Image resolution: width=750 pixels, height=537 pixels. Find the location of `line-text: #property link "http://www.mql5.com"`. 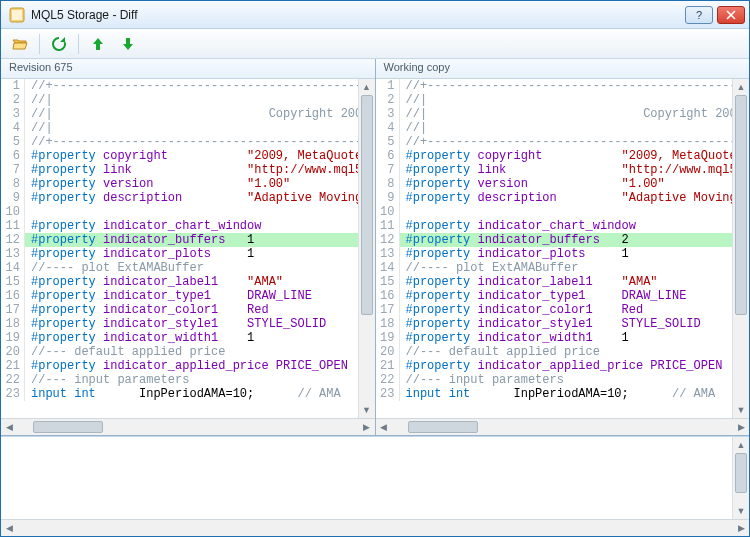

line-text: #property link "http://www.mql5.com" is located at coordinates (575, 170).